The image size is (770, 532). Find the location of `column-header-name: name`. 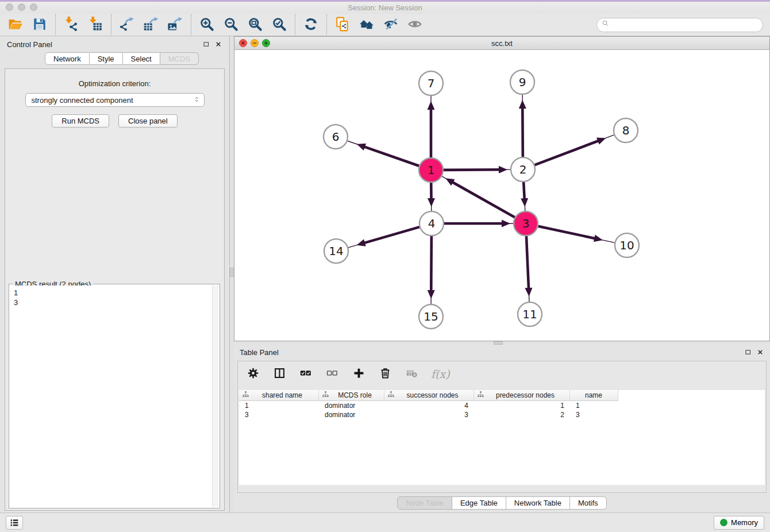

column-header-name: name is located at coordinates (594, 395).